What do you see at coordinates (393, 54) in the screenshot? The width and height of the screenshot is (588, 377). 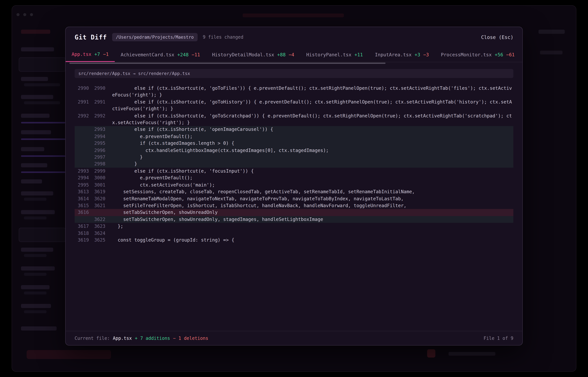 I see `file-tab-label: InputArea.tsx` at bounding box center [393, 54].